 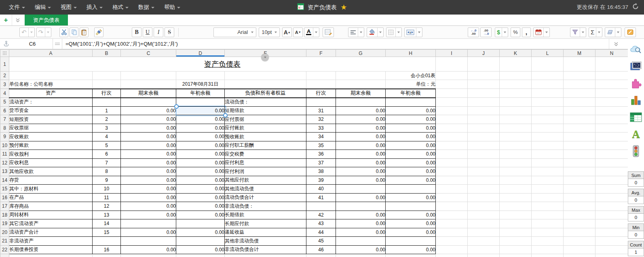 I want to click on cell-G4: 期末余额, so click(x=361, y=93).